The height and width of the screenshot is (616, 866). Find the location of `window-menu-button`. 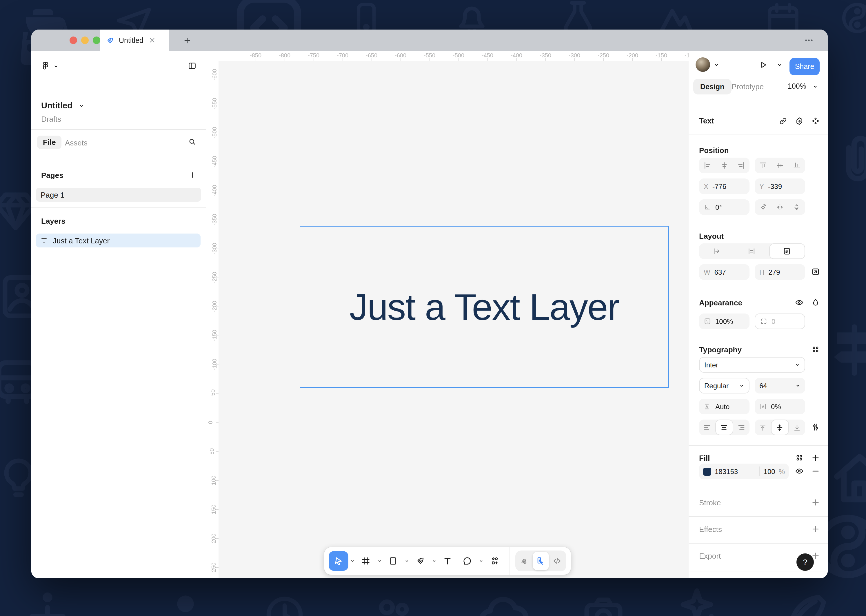

window-menu-button is located at coordinates (809, 40).